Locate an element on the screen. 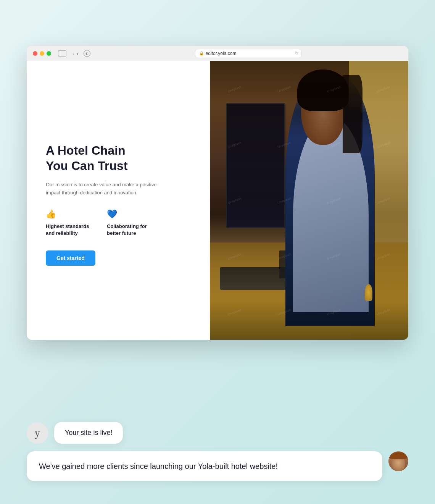 The height and width of the screenshot is (504, 435). feature-2-label: Collaborating for better future is located at coordinates (132, 230).